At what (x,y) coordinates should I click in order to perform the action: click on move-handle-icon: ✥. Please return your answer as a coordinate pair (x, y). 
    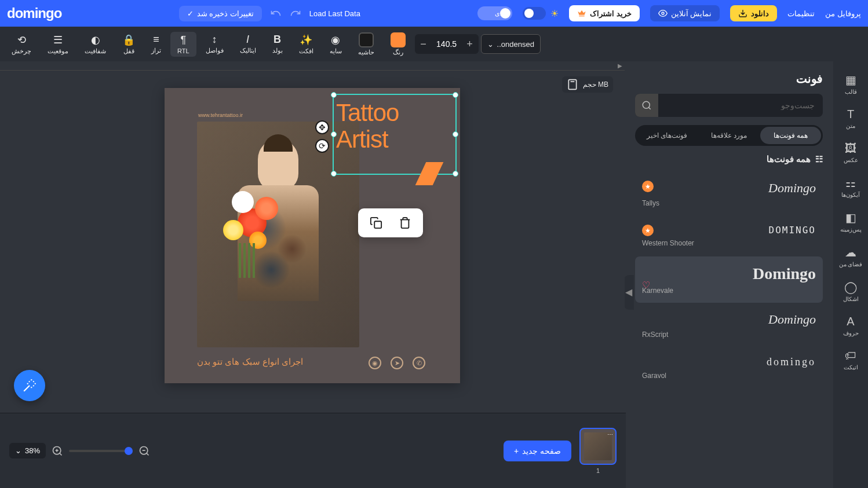
    Looking at the image, I should click on (322, 127).